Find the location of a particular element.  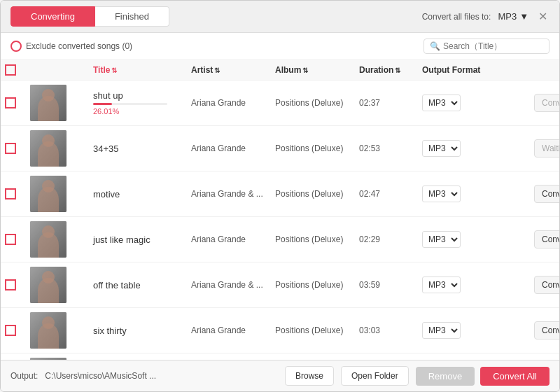

artist-cell-5: Ariana Grande & ... is located at coordinates (233, 285).